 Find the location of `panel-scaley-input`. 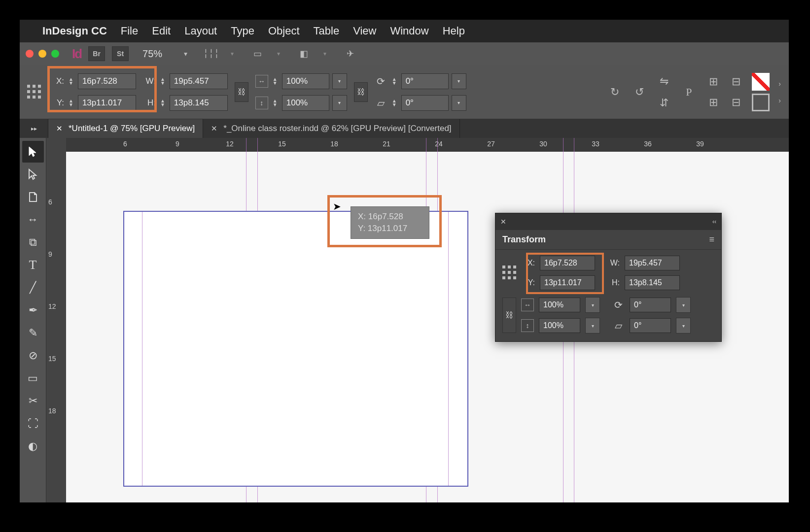

panel-scaley-input is located at coordinates (560, 326).